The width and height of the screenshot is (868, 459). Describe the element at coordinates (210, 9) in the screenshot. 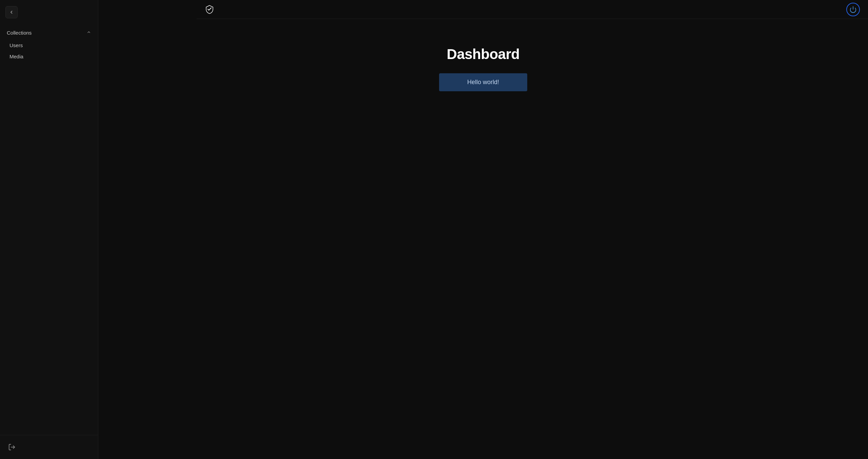

I see `brand-icon` at that location.